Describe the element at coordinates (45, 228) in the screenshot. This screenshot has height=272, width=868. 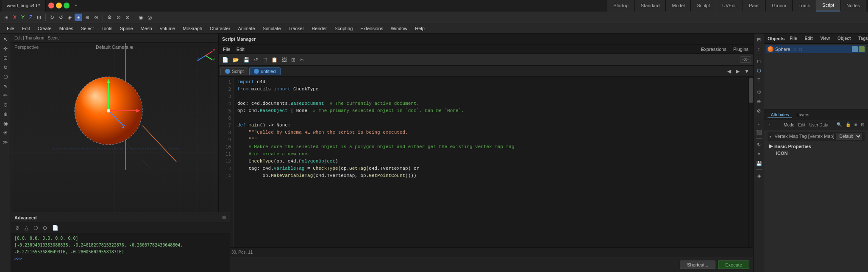
I see `console-circle-btn: ⊙` at that location.